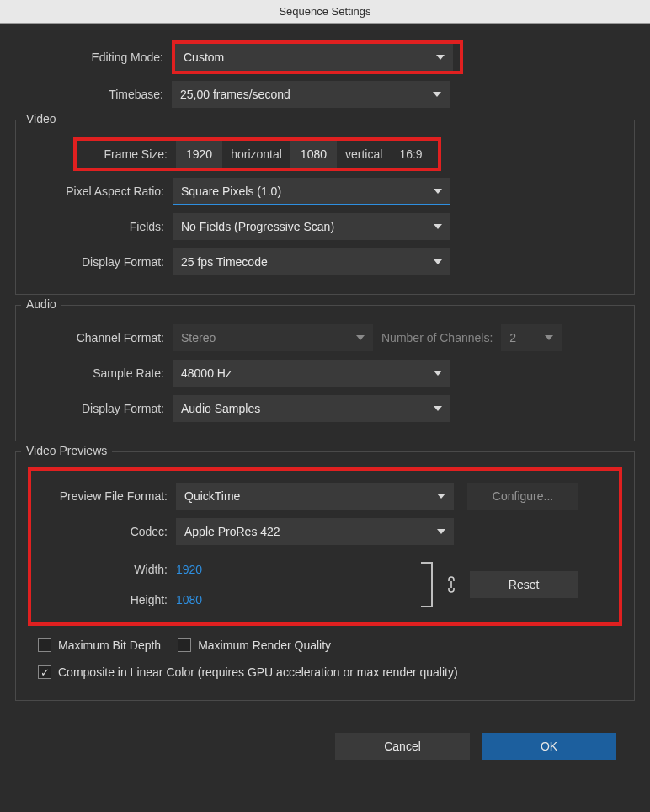 The width and height of the screenshot is (650, 812). What do you see at coordinates (104, 569) in the screenshot?
I see `preview-width-label: Width:` at bounding box center [104, 569].